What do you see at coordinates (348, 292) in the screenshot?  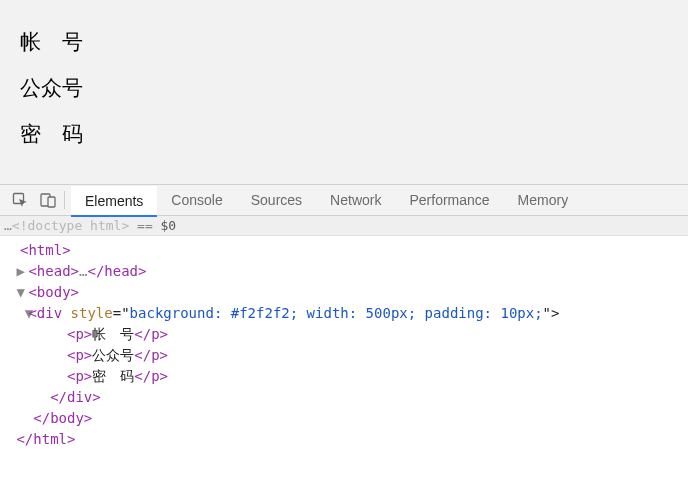 I see `dom-body-open: ▼ <body>` at bounding box center [348, 292].